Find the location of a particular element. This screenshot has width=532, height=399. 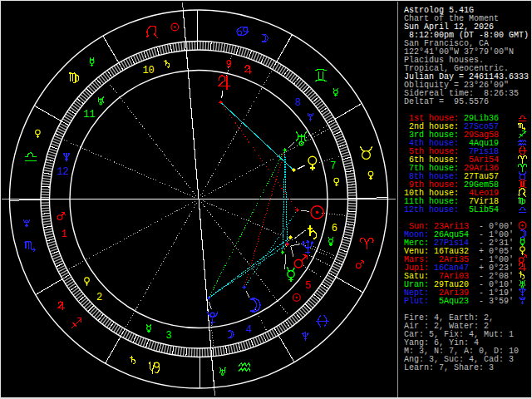

svg-text: 12th house: is located at coordinates (431, 209).